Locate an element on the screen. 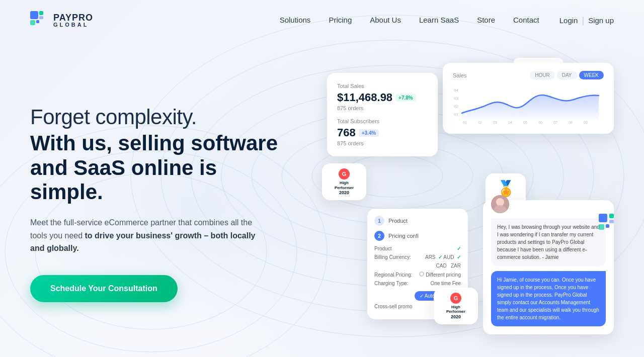 This screenshot has width=644, height=357. login-link: Login is located at coordinates (569, 20).